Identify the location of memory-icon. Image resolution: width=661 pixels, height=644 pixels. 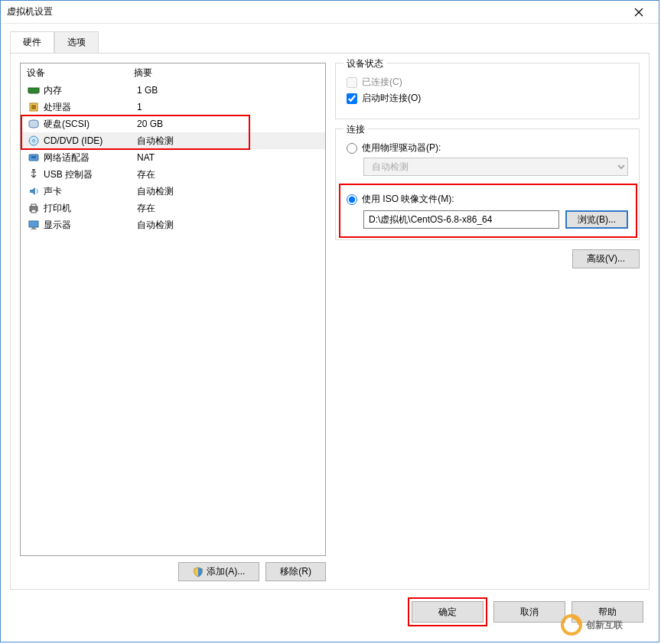
(34, 90).